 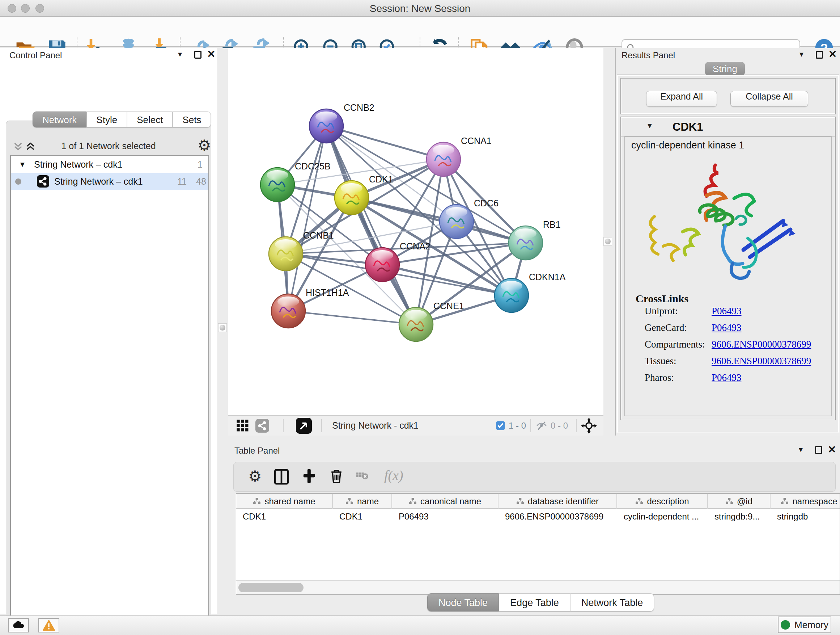 I want to click on tree-expanded-icon: ▼, so click(x=23, y=165).